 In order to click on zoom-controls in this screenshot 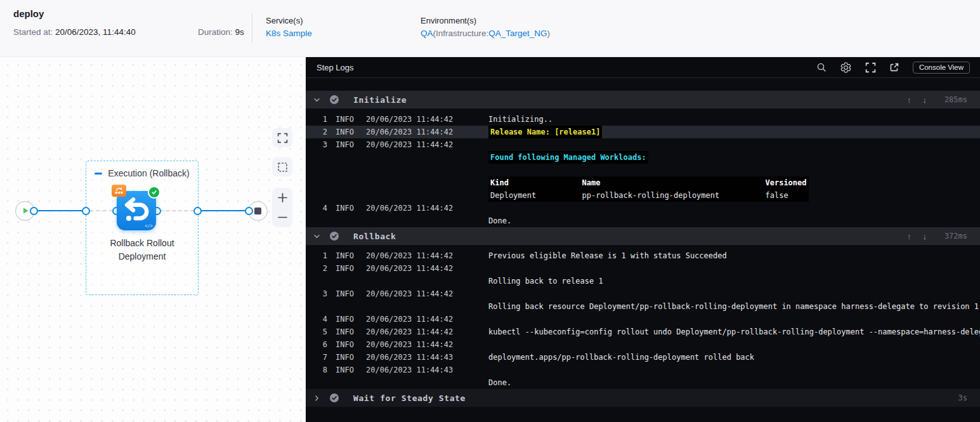, I will do `click(282, 208)`.